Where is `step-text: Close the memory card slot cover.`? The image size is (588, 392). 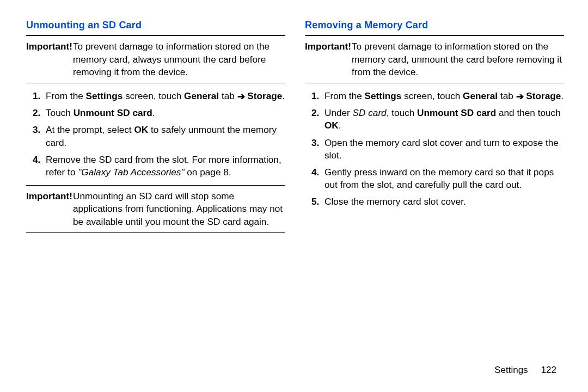
step-text: Close the memory card slot cover. is located at coordinates (395, 201).